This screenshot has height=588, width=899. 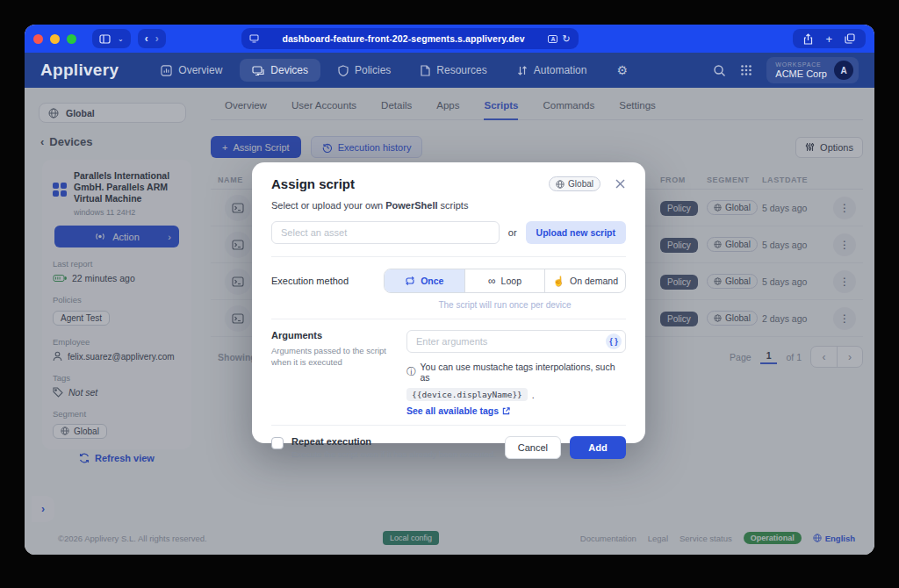 I want to click on search-icon, so click(x=720, y=70).